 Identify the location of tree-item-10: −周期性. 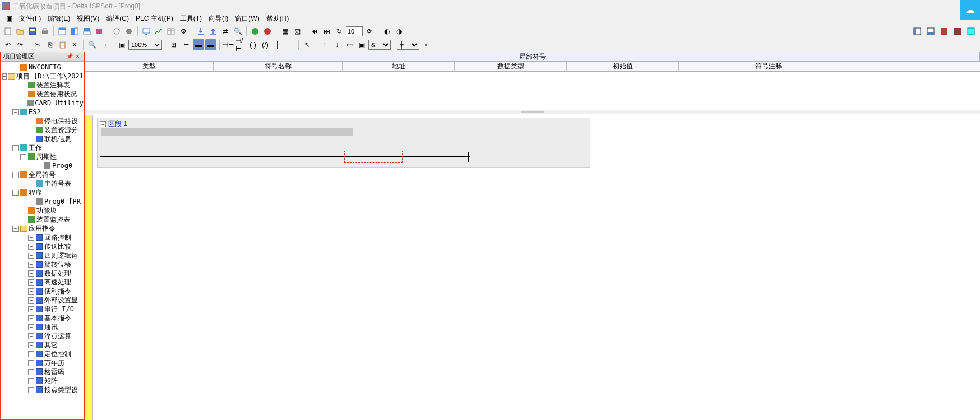
(43, 157).